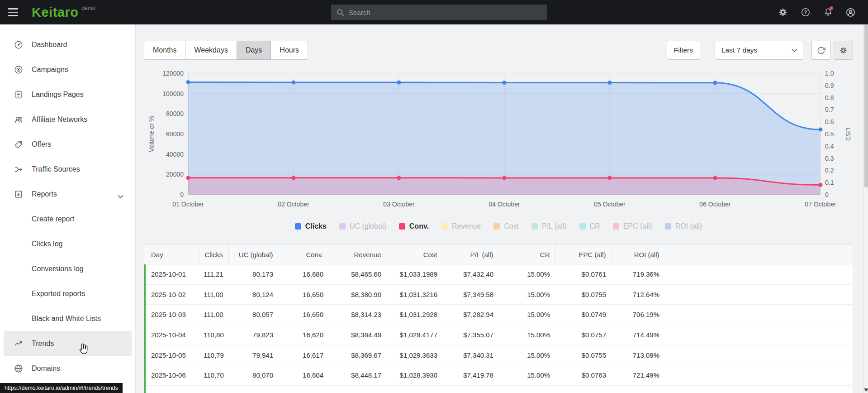 This screenshot has height=393, width=868. I want to click on svg-text: Volume or %, so click(152, 134).